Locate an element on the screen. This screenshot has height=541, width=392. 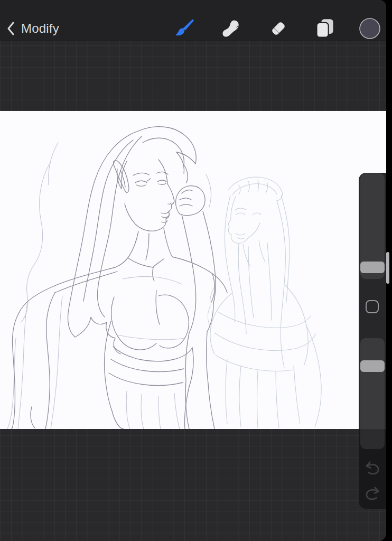
layers-icon is located at coordinates (325, 29).